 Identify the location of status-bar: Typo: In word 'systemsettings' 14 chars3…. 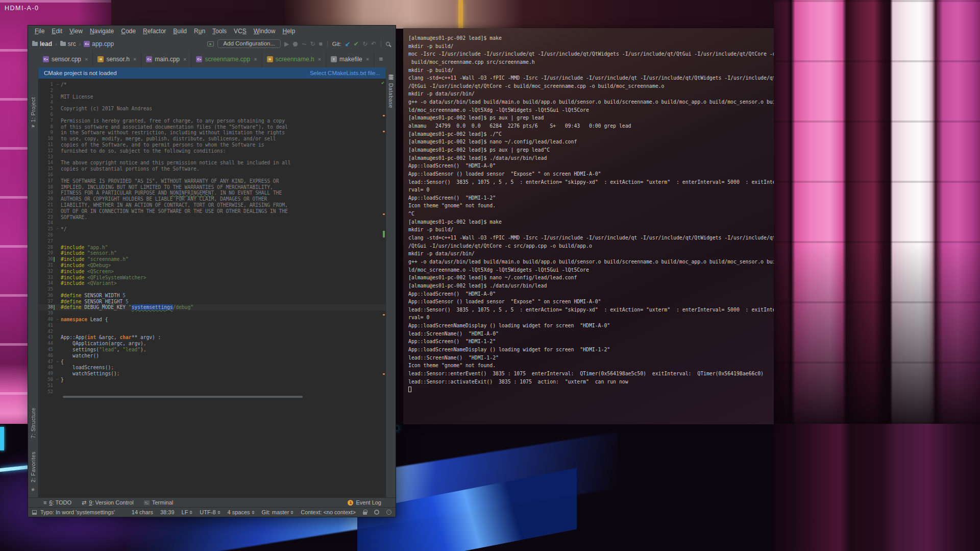
(212, 512).